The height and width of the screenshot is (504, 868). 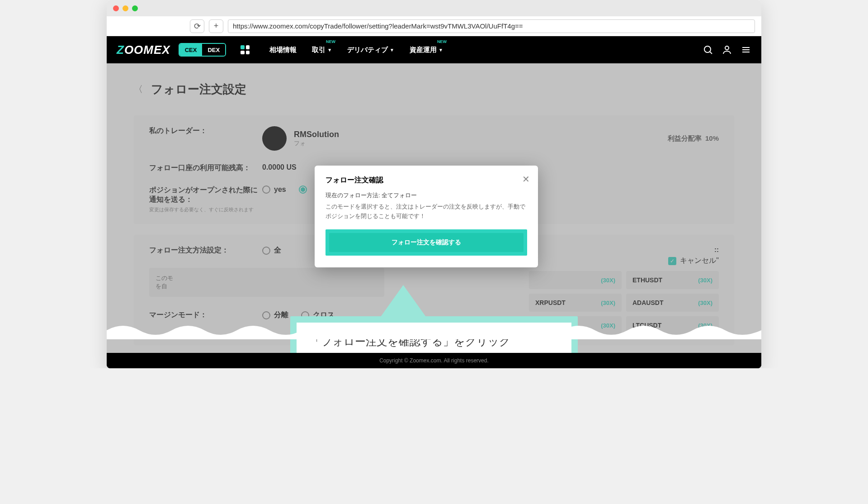 I want to click on confirm-follow-button: フォロー注文を確認する, so click(x=426, y=242).